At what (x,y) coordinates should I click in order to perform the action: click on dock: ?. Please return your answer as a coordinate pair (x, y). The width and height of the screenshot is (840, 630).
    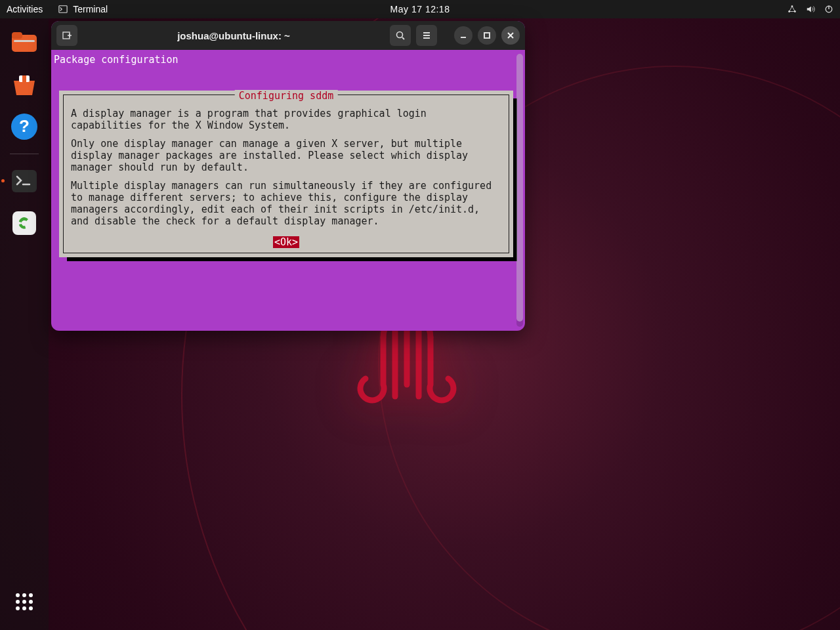
    Looking at the image, I should click on (24, 324).